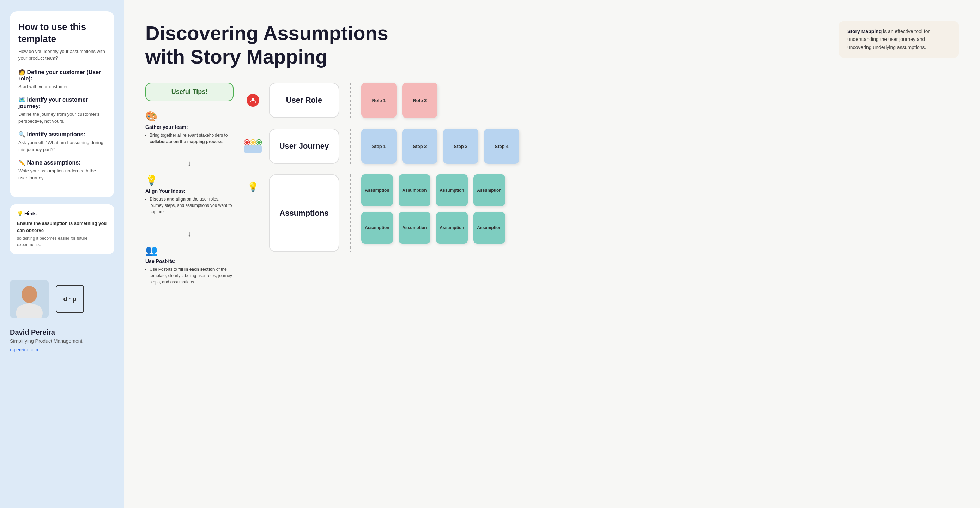 The image size is (980, 508). I want to click on assumption-1-2: Assumption, so click(415, 190).